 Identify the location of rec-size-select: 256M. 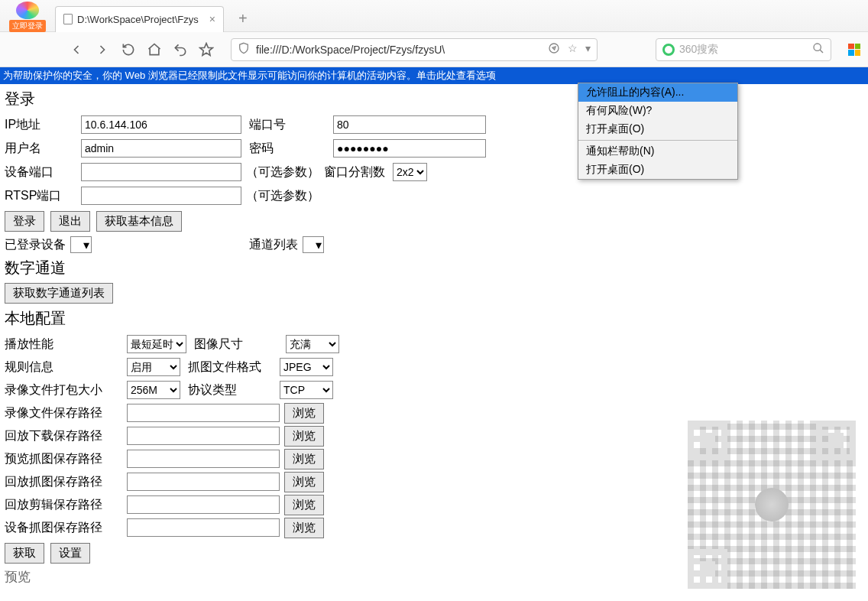
(154, 390).